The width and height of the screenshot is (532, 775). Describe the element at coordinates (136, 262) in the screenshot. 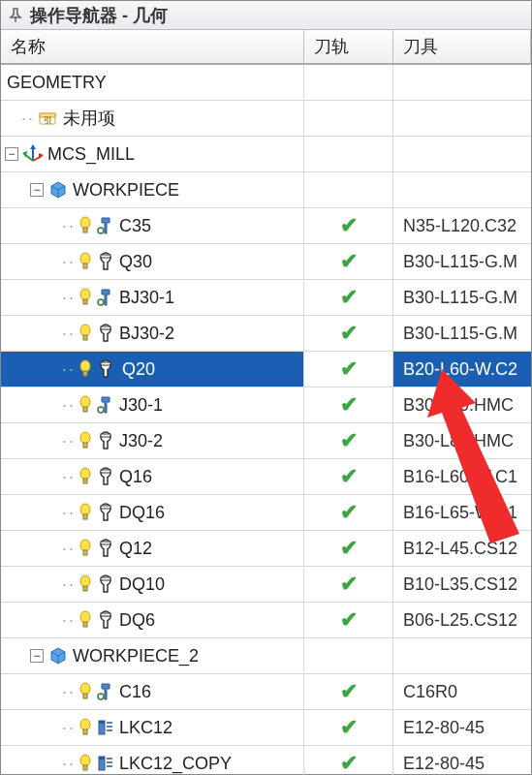

I see `operation-name: Q30` at that location.